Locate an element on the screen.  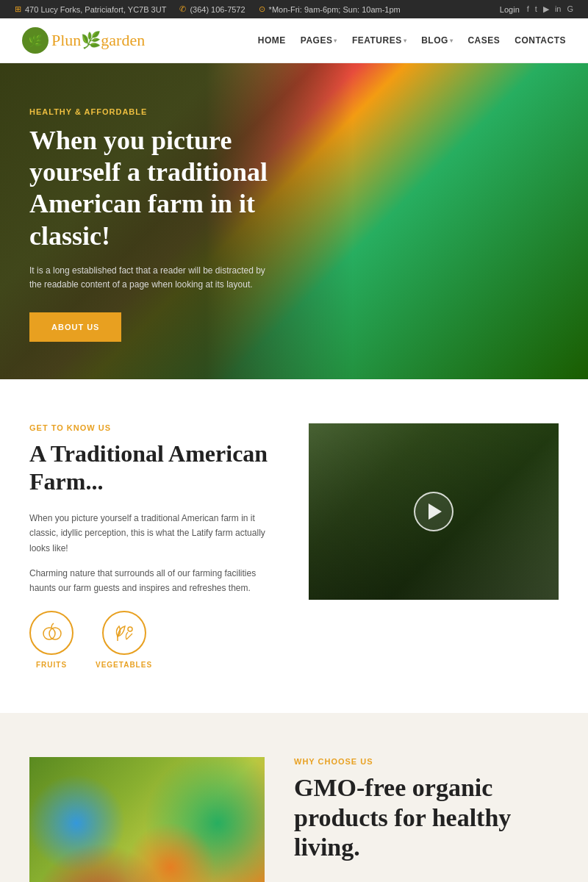
hero-description: It is a long established fact that a rea… is located at coordinates (154, 278).